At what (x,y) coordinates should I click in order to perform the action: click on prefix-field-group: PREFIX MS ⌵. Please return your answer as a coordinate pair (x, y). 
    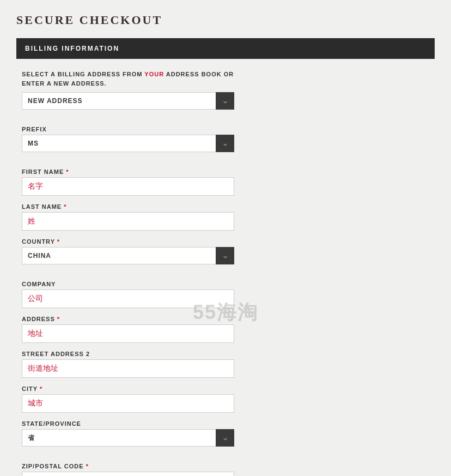
    Looking at the image, I should click on (226, 143).